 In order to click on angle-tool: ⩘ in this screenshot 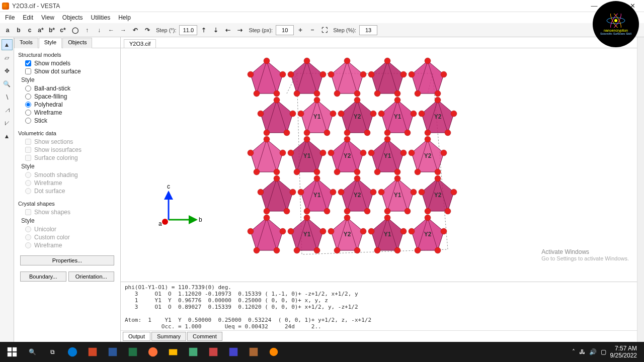, I will do `click(7, 110)`.